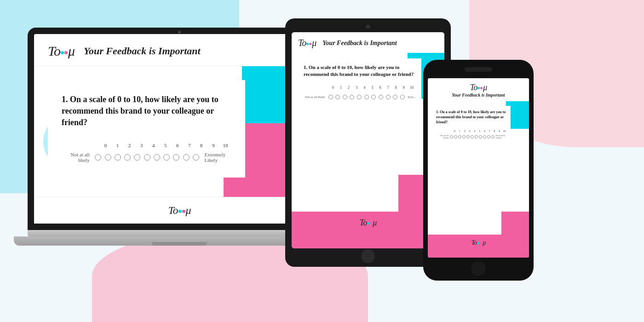  What do you see at coordinates (201, 145) in the screenshot?
I see `scale-num-8: 8` at bounding box center [201, 145].